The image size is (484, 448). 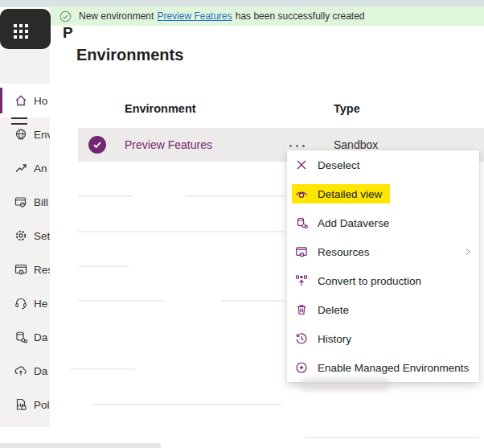 I want to click on sidebar-item-help: He, so click(x=25, y=303).